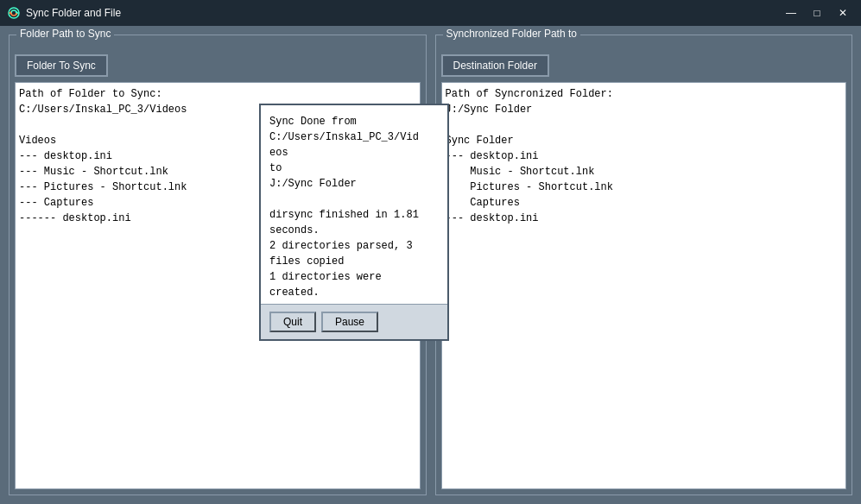  What do you see at coordinates (73, 13) in the screenshot?
I see `window-title: Sync Folder and File` at bounding box center [73, 13].